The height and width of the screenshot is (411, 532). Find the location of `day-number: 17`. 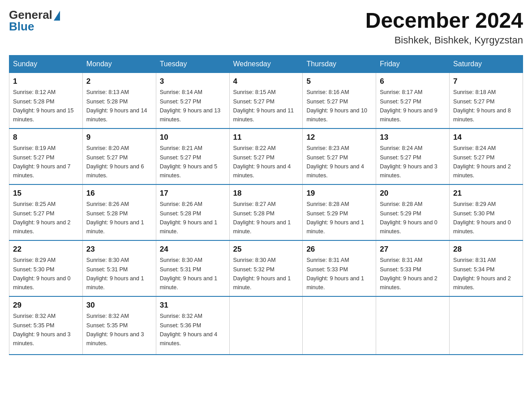

day-number: 17 is located at coordinates (193, 193).